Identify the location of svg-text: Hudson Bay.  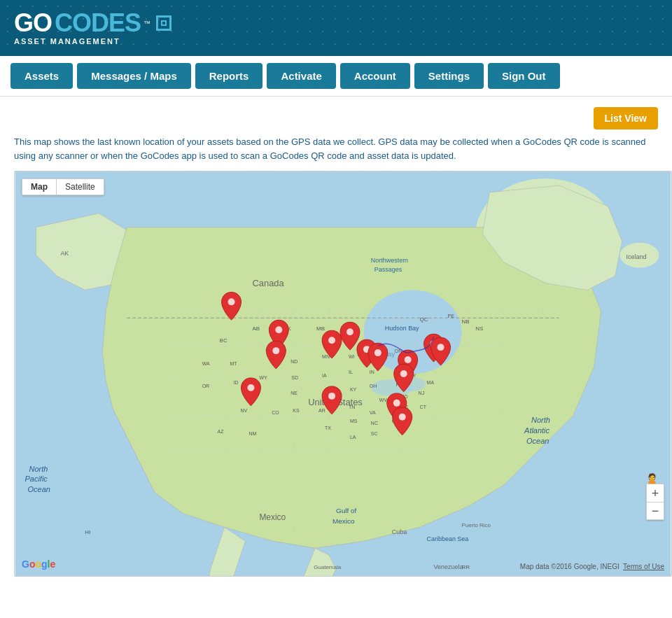
(402, 328).